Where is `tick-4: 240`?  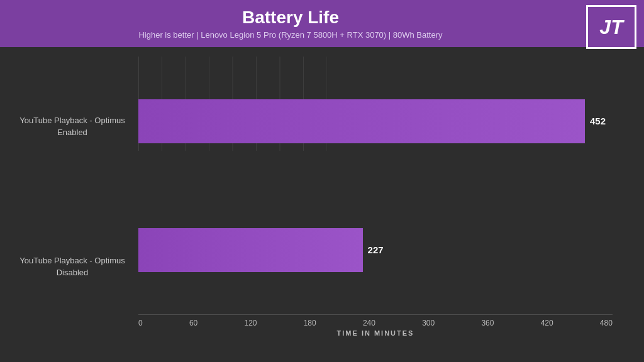
tick-4: 240 is located at coordinates (369, 323).